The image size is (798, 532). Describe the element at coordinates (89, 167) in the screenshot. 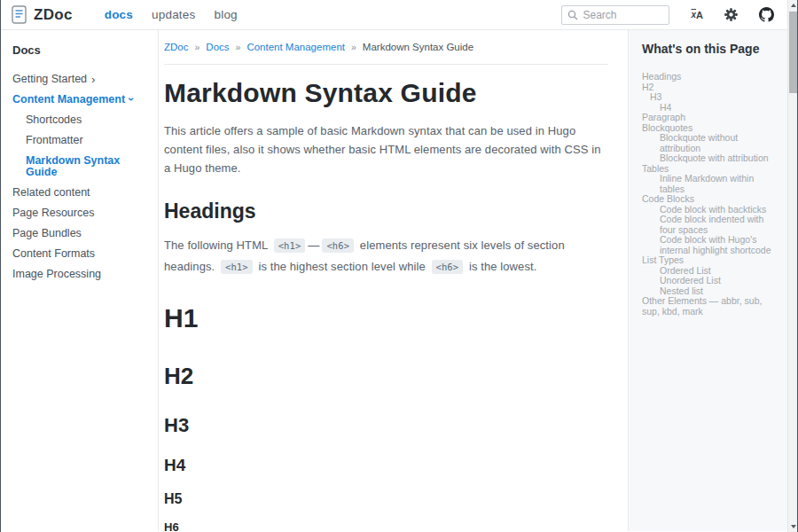

I see `sidebar-item-label: Markdown Syntax Guide` at that location.